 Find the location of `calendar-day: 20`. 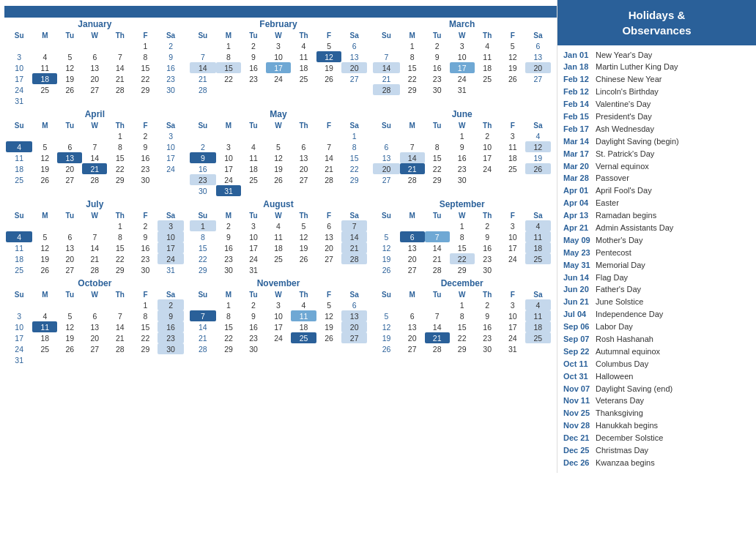

calendar-day: 20 is located at coordinates (355, 326).